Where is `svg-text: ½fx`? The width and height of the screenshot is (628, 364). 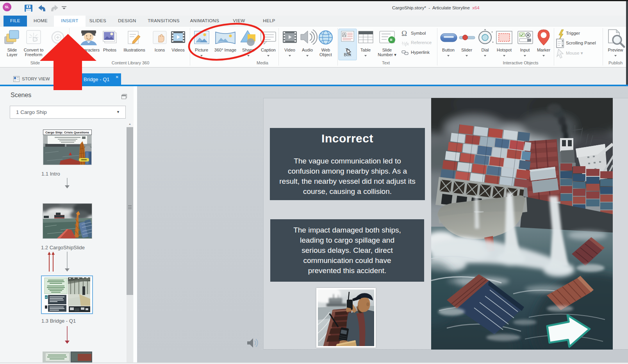 svg-text: ½fx is located at coordinates (405, 44).